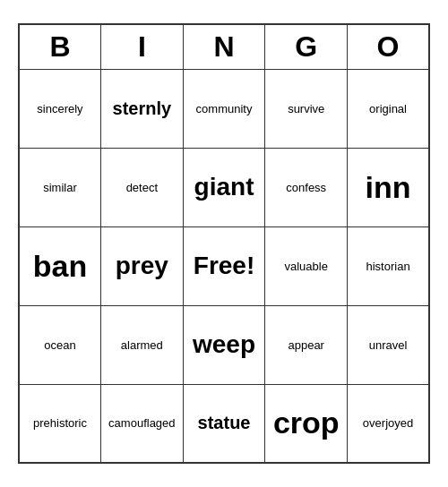  I want to click on bingo-cell: prehistoric, so click(59, 423).